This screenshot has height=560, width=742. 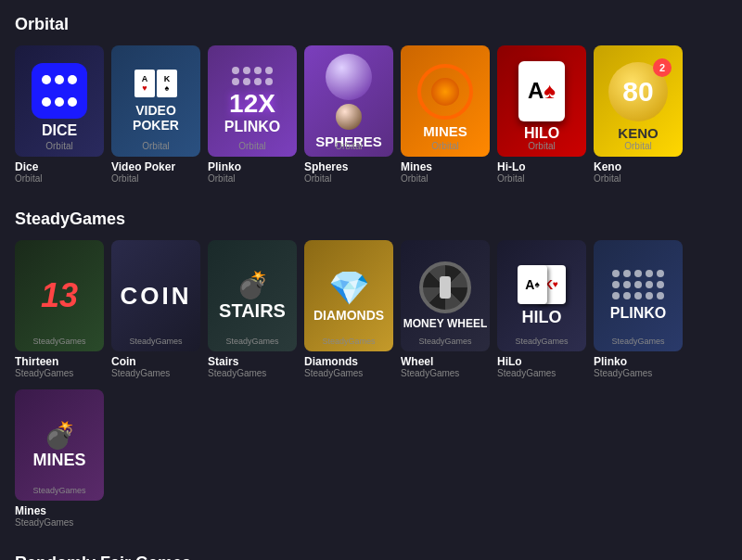 I want to click on mines-label: MINES, so click(x=445, y=132).